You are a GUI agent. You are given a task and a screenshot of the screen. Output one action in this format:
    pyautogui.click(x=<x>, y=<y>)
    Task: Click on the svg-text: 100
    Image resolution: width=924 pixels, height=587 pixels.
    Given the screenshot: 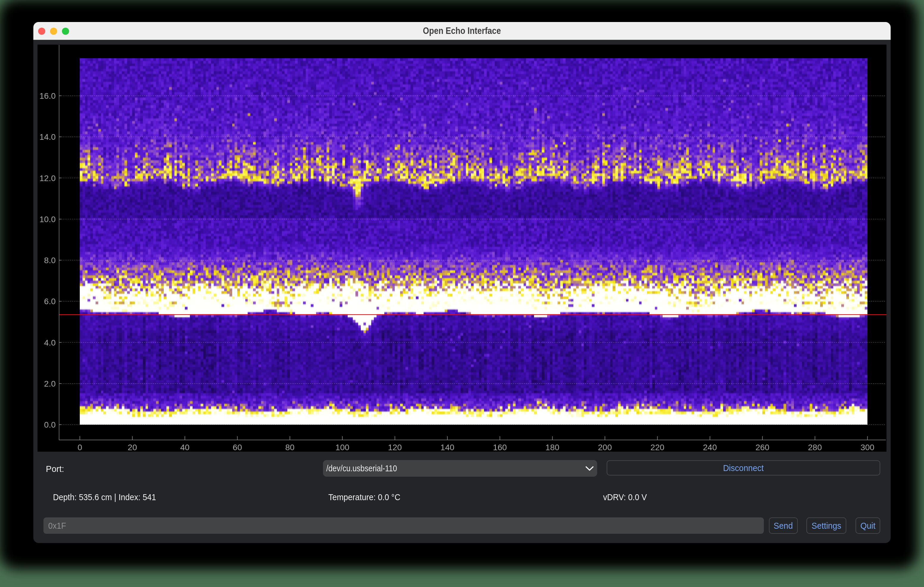 What is the action you would take?
    pyautogui.click(x=342, y=447)
    